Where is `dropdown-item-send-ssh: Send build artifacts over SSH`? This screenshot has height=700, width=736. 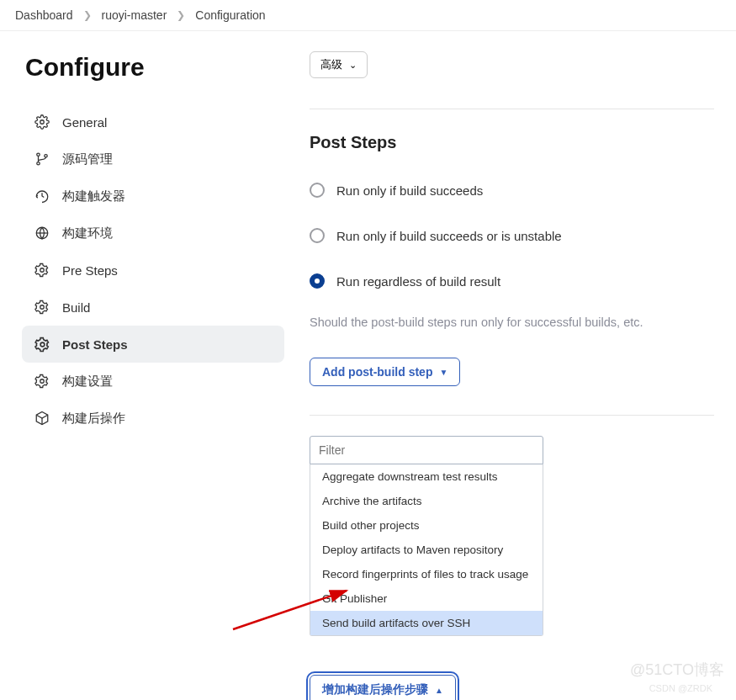 dropdown-item-send-ssh: Send build artifacts over SSH is located at coordinates (426, 623).